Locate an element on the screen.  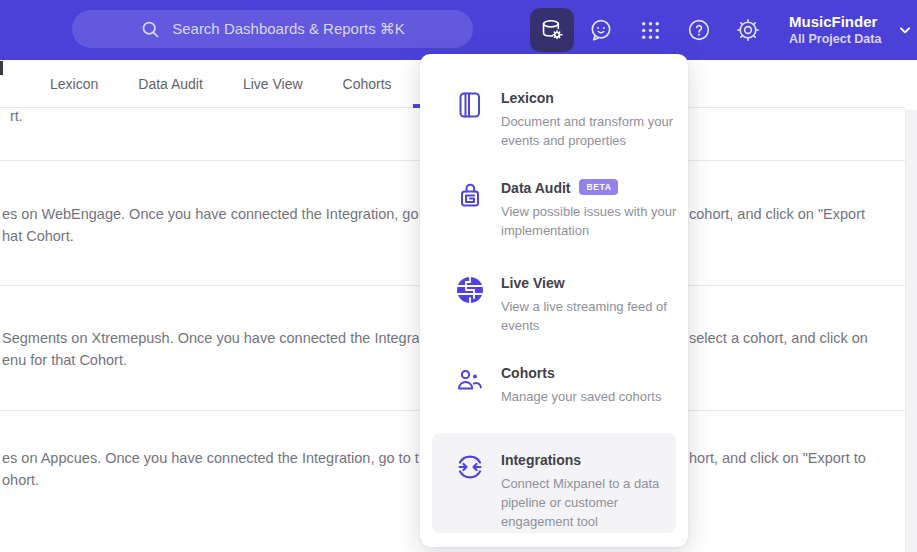
project-name: MusicFinder is located at coordinates (835, 22).